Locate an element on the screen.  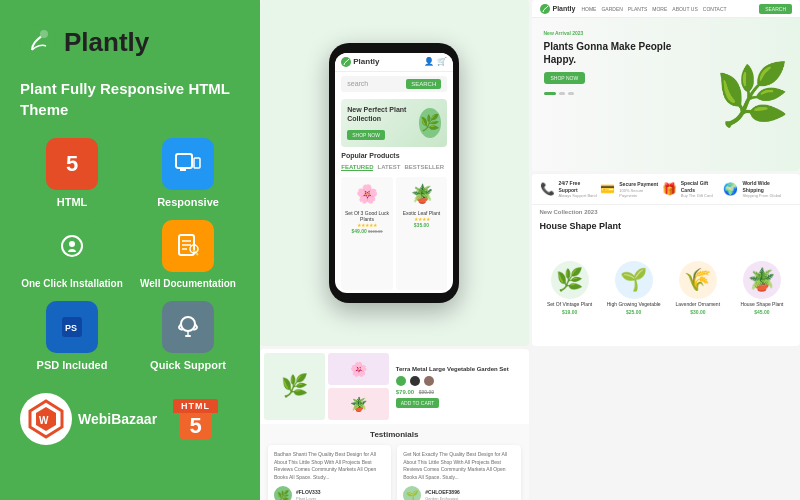
payment-mini-sub: 100% Secure Payments is located at coordinates (640, 193).